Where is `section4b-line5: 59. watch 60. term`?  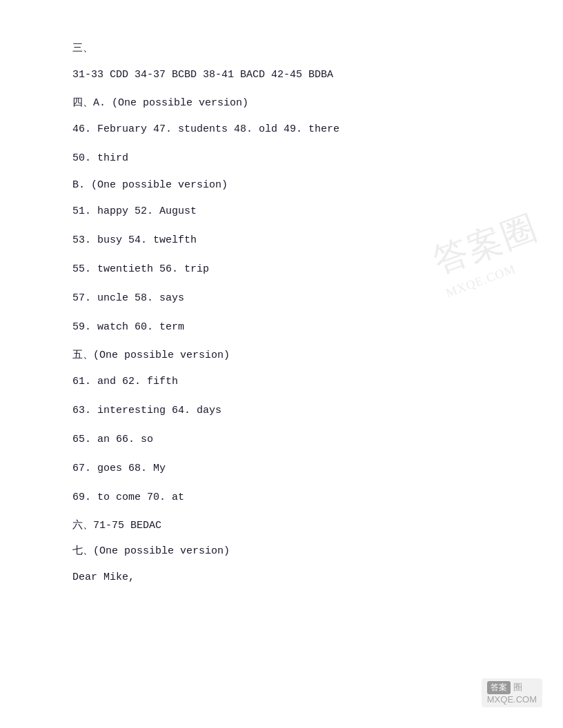
section4b-line5: 59. watch 60. term is located at coordinates (282, 327).